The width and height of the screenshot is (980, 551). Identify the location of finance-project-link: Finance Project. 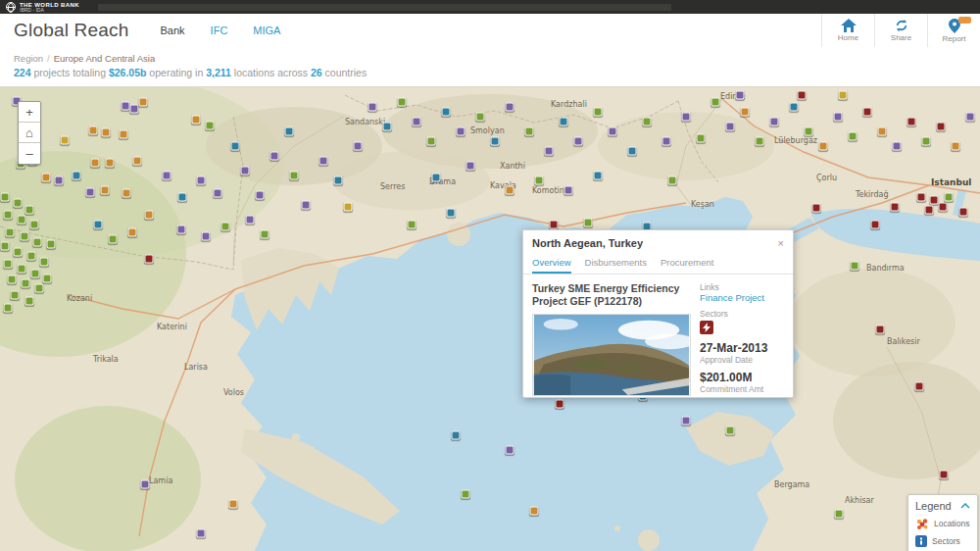
(742, 298).